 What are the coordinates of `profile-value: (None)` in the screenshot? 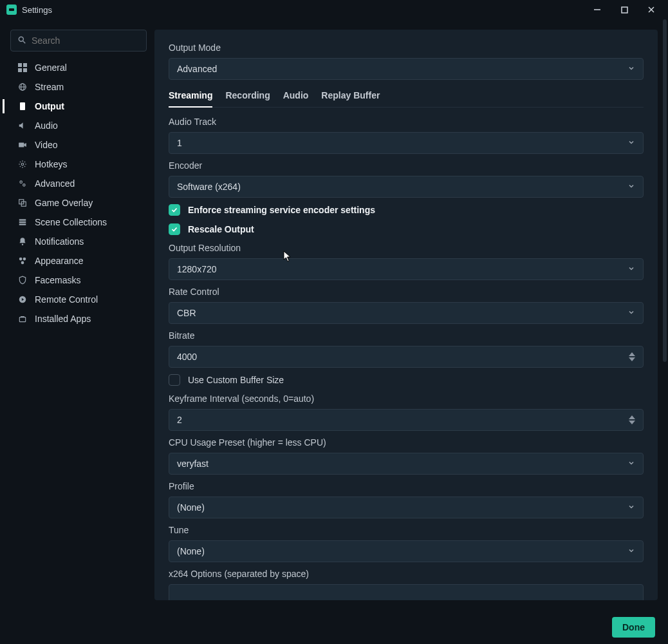 It's located at (190, 507).